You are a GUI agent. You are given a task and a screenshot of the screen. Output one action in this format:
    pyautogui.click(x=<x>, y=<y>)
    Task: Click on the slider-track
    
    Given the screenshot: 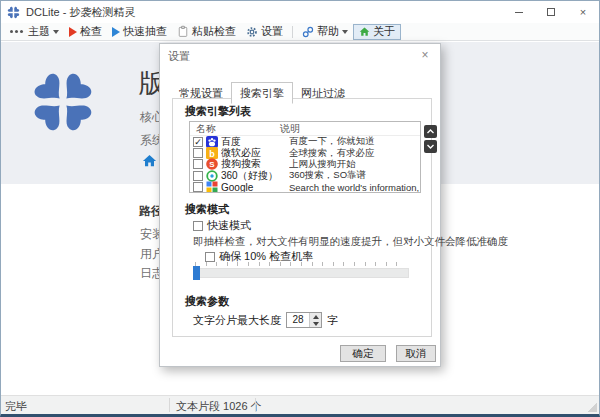 What is the action you would take?
    pyautogui.click(x=301, y=273)
    